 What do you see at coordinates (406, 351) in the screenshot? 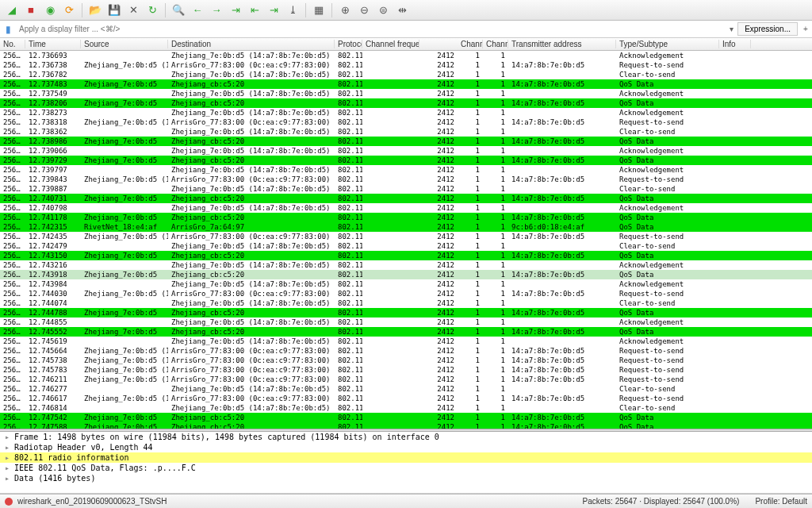
I see `table-row: 256…12.745664Zhejiang_7e:0b:d5 (1…ArrisG…` at bounding box center [406, 351].